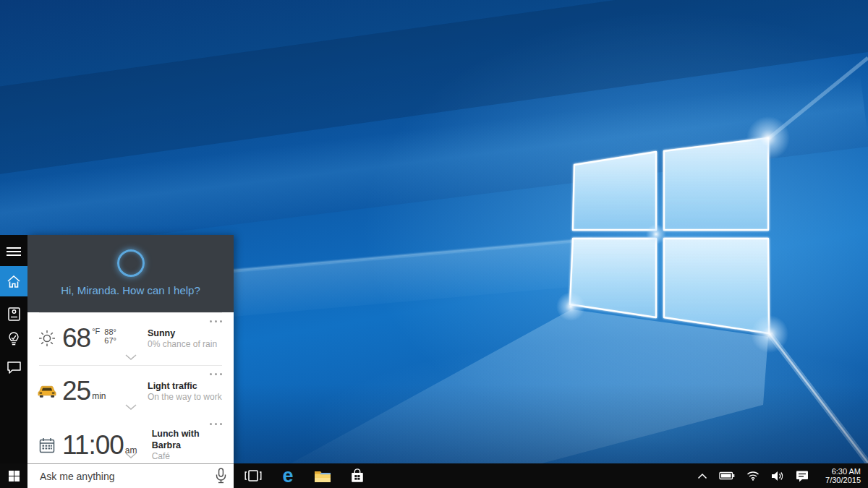 Image resolution: width=868 pixels, height=488 pixels. I want to click on clock-date: 7/30/2015, so click(841, 480).